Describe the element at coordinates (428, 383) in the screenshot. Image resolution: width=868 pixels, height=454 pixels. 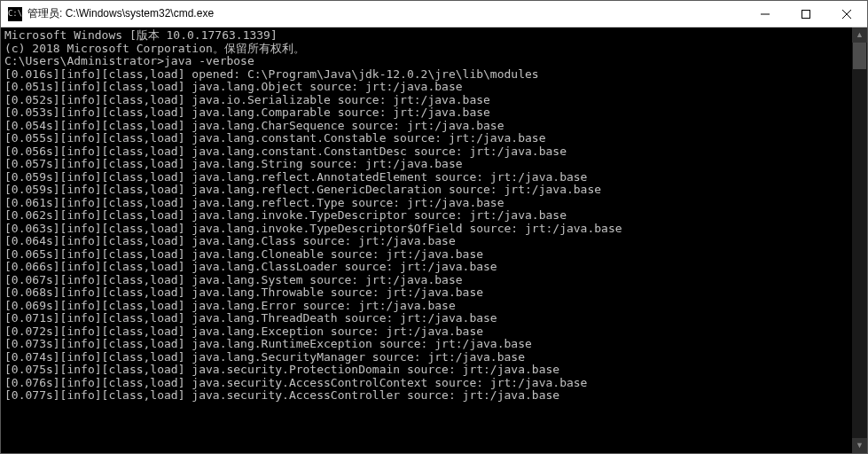
I see `log-line: [0.076s][info][class,load] java.security…` at that location.